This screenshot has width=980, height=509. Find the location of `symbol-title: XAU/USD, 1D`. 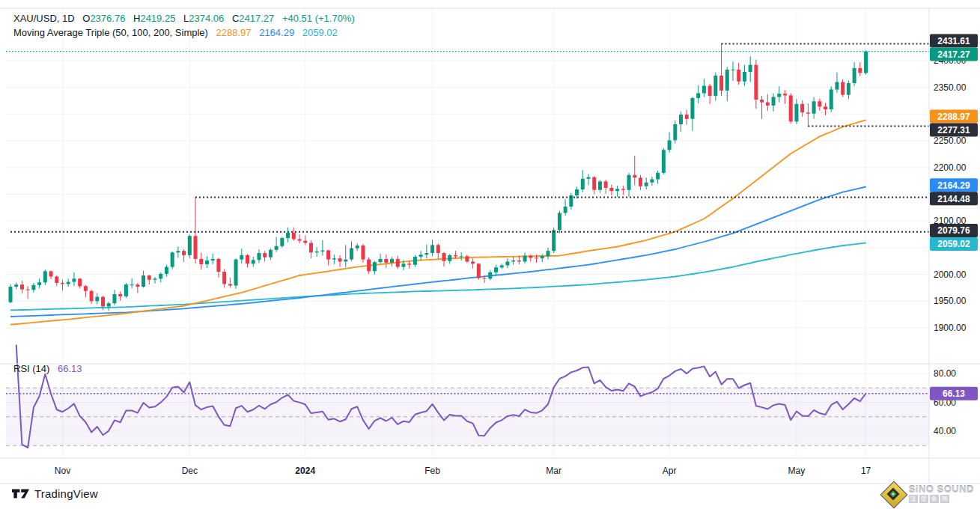

symbol-title: XAU/USD, 1D is located at coordinates (44, 18).